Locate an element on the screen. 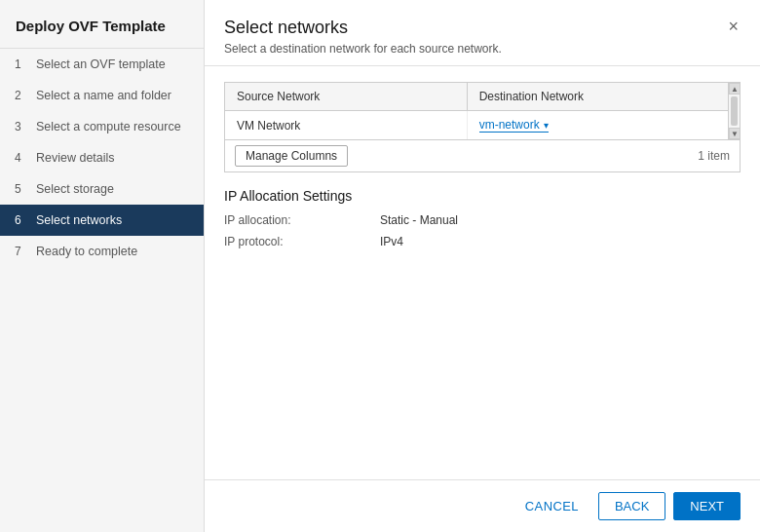 The image size is (760, 532). sidebar-item-label: Select storage is located at coordinates (75, 189).